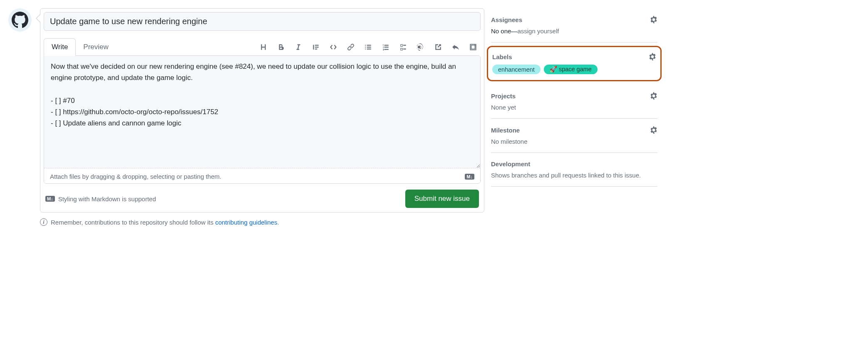  Describe the element at coordinates (281, 47) in the screenshot. I see `bold-icon` at that location.